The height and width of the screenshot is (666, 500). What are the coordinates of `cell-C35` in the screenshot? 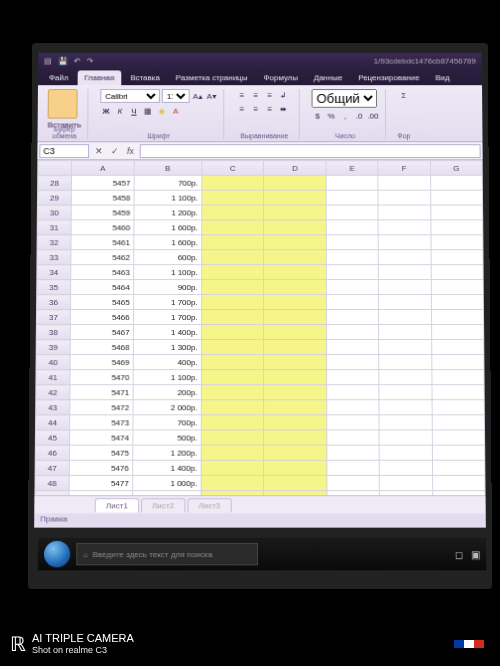 It's located at (232, 288).